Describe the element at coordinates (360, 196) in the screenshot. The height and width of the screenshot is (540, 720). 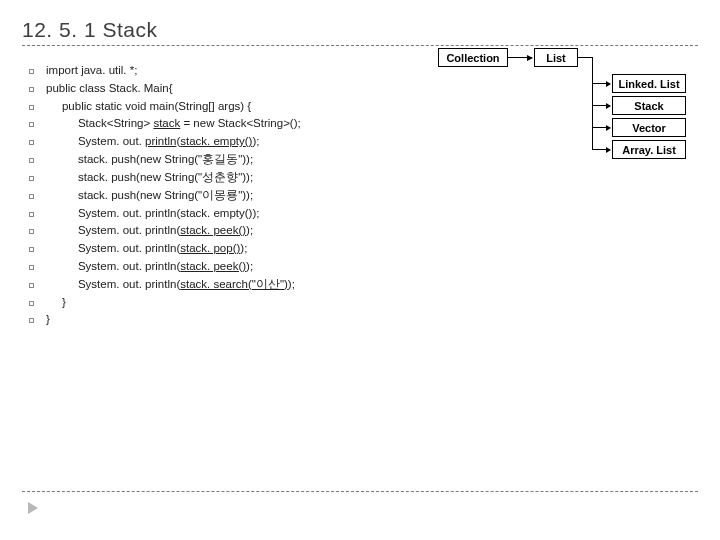
I see `code-line: stack. push(new String("이몽룡"));` at that location.